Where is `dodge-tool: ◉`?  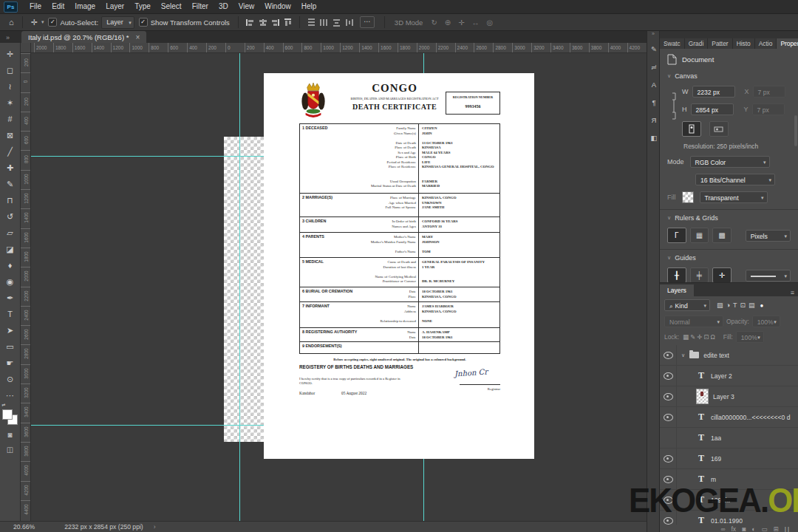
dodge-tool: ◉ is located at coordinates (10, 282).